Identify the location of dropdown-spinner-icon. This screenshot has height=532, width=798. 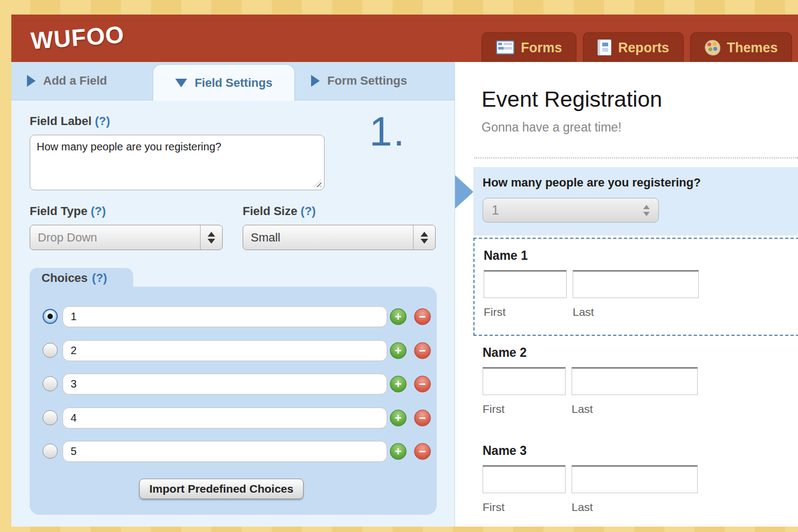
(646, 210).